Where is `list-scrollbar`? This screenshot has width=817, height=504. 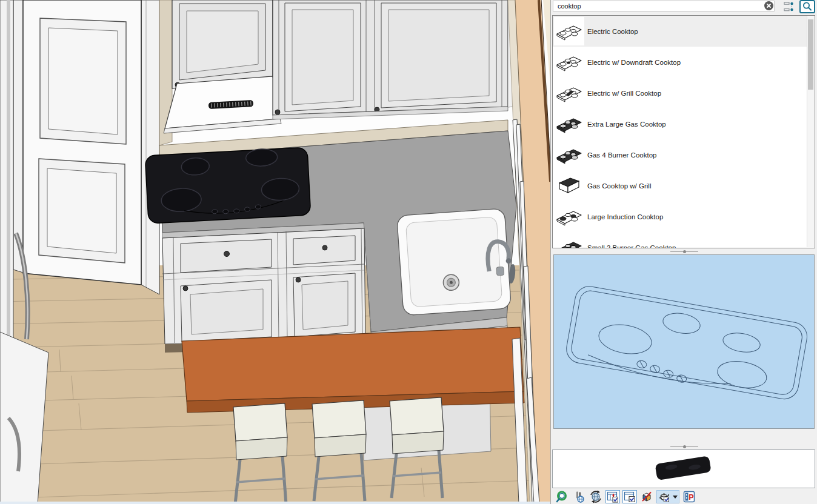
list-scrollbar is located at coordinates (810, 132).